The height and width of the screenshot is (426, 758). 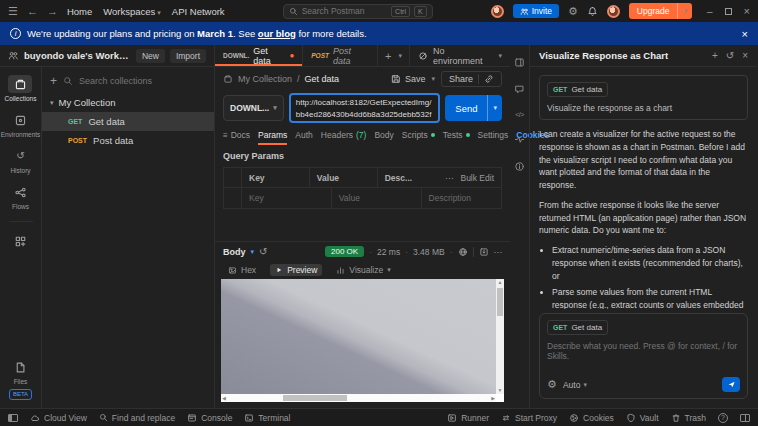 I want to click on cookies-button: Cookies, so click(x=592, y=418).